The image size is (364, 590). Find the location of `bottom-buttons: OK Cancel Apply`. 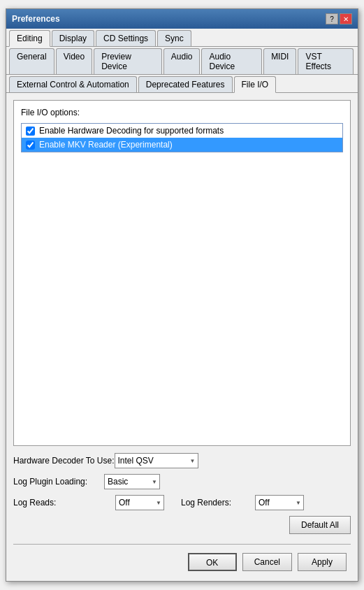

bottom-buttons: OK Cancel Apply is located at coordinates (182, 562).